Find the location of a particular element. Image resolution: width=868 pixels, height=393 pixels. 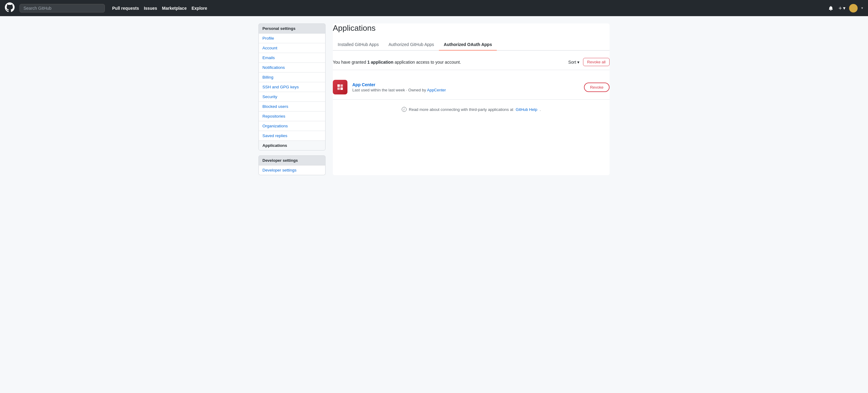

app-count-text: You have granted 1 application applicati… is located at coordinates (397, 62).